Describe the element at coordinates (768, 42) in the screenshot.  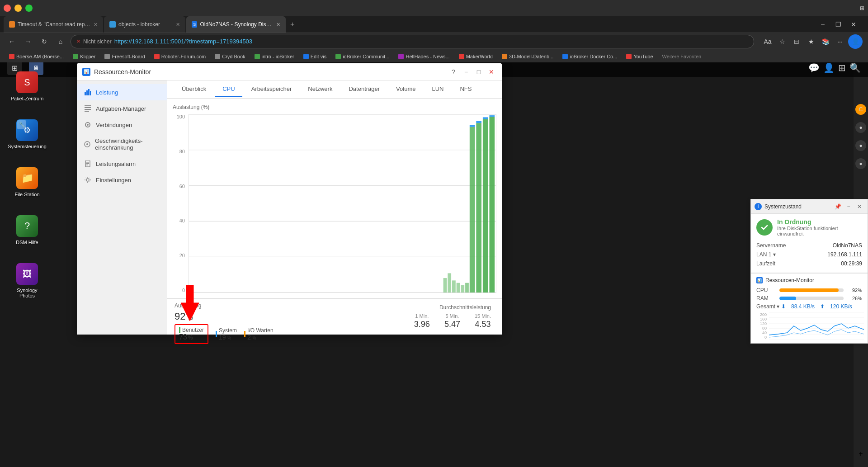
I see `reader-mode-icon: Aa` at that location.